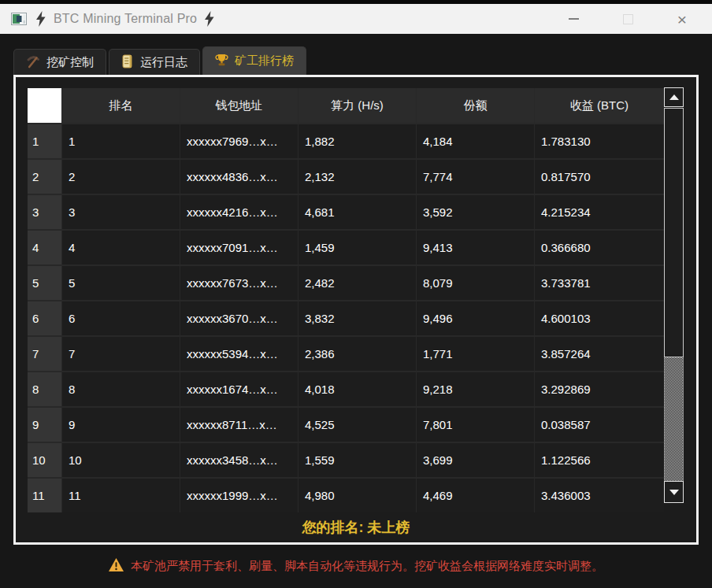  What do you see at coordinates (599, 389) in the screenshot?
I see `cell-profit: 3.292869` at bounding box center [599, 389].